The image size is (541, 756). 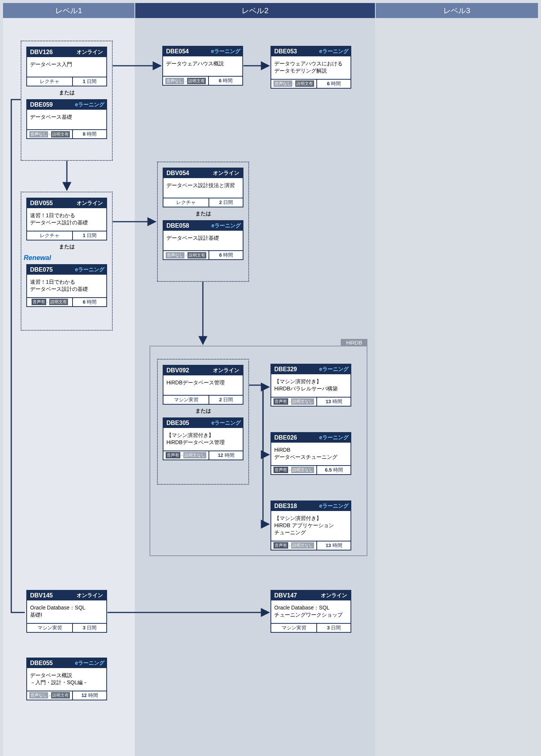 I want to click on card-code: DBV092, so click(x=186, y=370).